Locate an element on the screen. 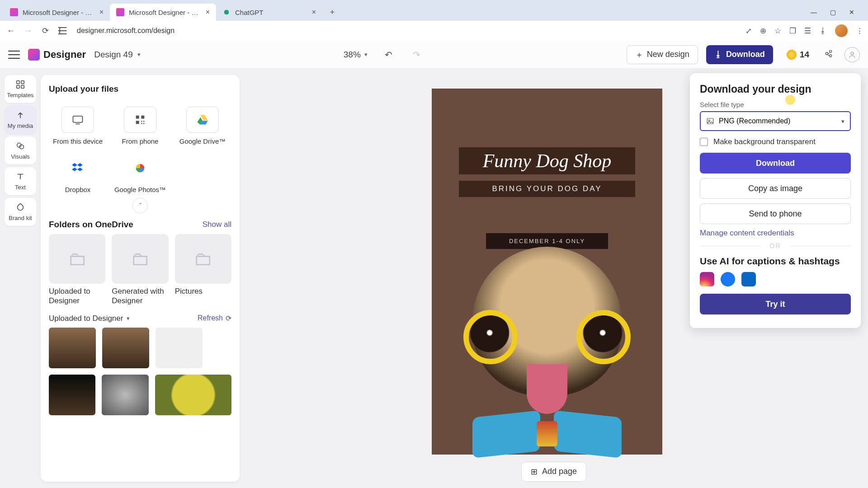 This screenshot has height=488, width=868. folder-tile: 🗀 Uploaded to Designer is located at coordinates (77, 270).